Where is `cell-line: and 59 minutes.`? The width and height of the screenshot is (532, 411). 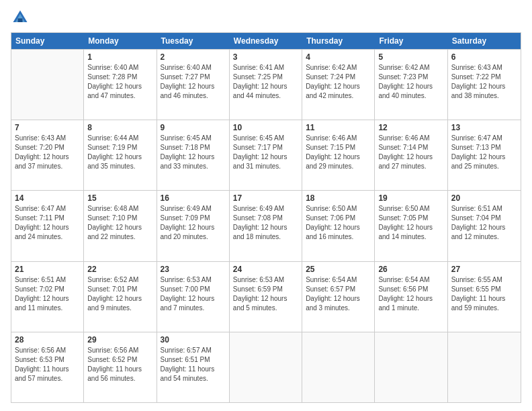
cell-line: and 59 minutes. is located at coordinates (484, 308).